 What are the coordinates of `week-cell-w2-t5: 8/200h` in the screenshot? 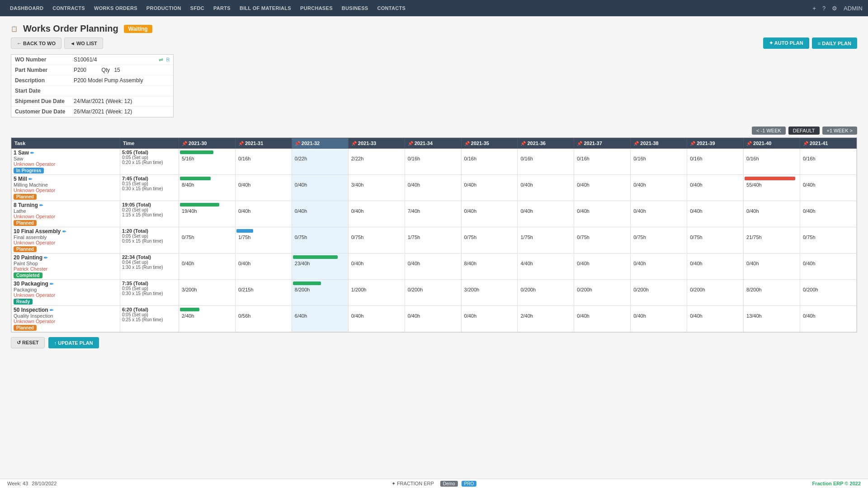 It's located at (320, 293).